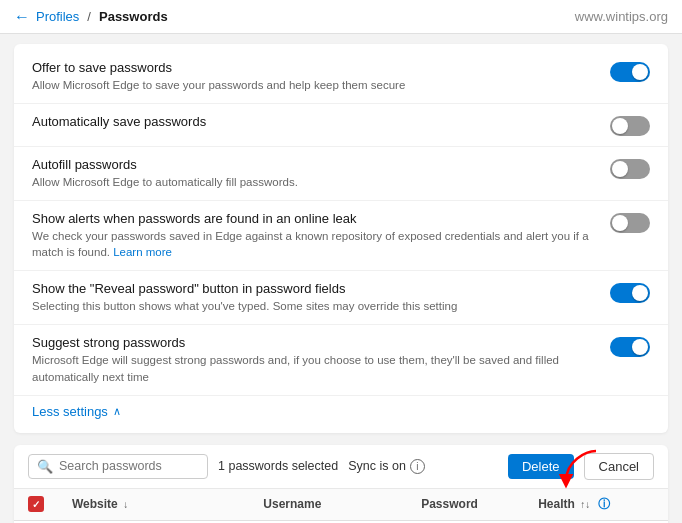 This screenshot has height=523, width=682. What do you see at coordinates (574, 505) in the screenshot?
I see `th-health: Health ↑↓ ⓘ` at bounding box center [574, 505].